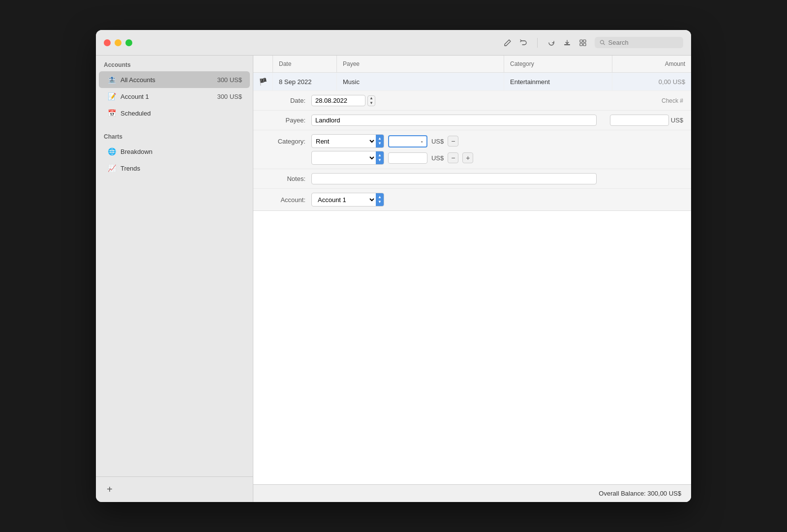 The image size is (787, 532). What do you see at coordinates (453, 158) in the screenshot?
I see `remove-split2-button: −` at bounding box center [453, 158].